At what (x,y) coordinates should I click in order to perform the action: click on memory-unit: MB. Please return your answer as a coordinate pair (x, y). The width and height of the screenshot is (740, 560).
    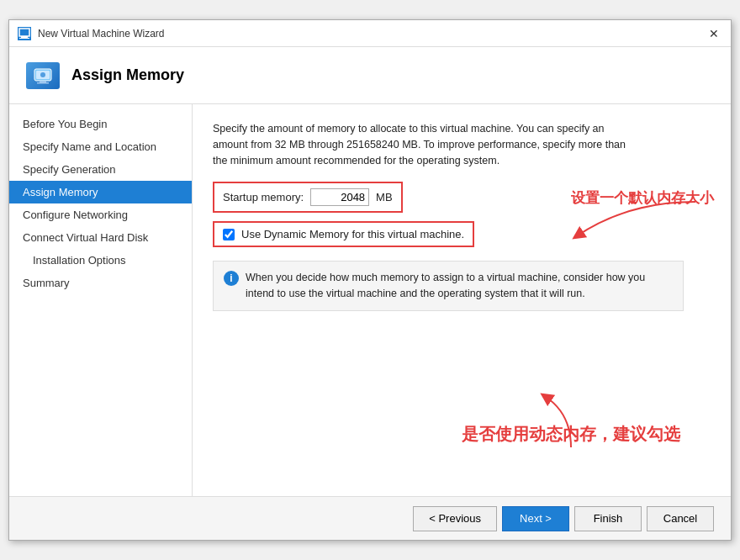
    Looking at the image, I should click on (384, 197).